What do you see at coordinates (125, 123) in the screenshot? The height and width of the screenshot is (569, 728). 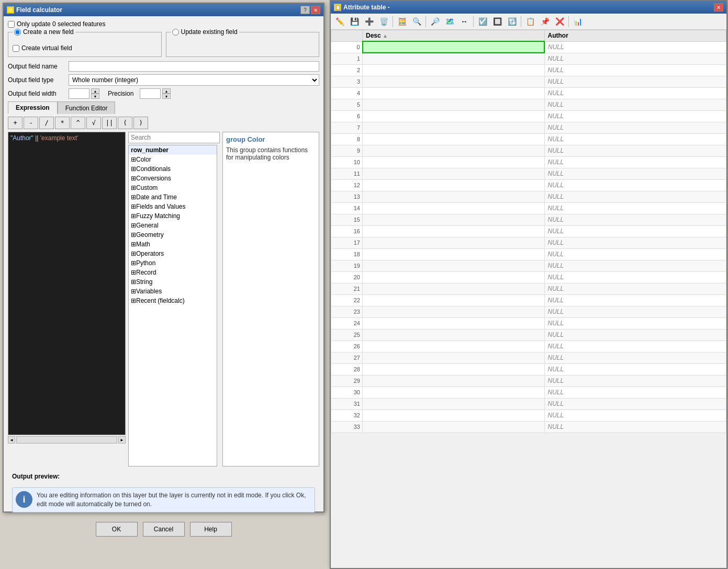 I see `op-open-paren: (` at bounding box center [125, 123].